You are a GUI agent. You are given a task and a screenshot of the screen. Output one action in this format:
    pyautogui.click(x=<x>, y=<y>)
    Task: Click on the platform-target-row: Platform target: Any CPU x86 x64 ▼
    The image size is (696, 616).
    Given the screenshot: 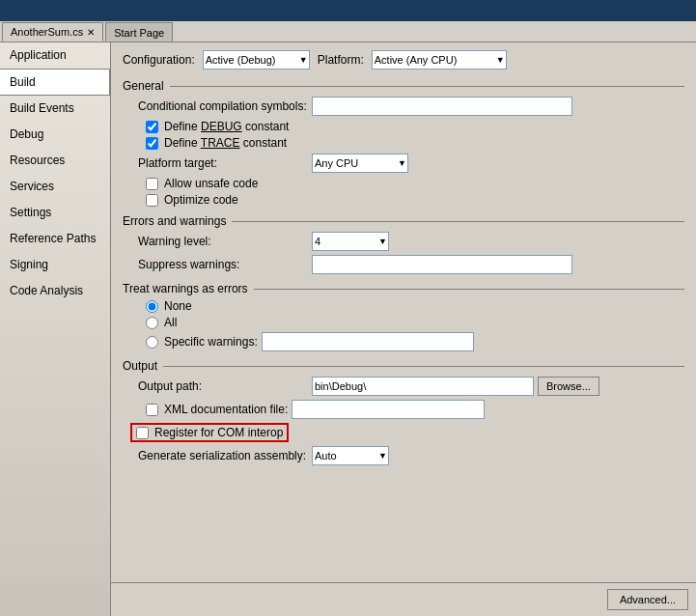 What is the action you would take?
    pyautogui.click(x=404, y=163)
    